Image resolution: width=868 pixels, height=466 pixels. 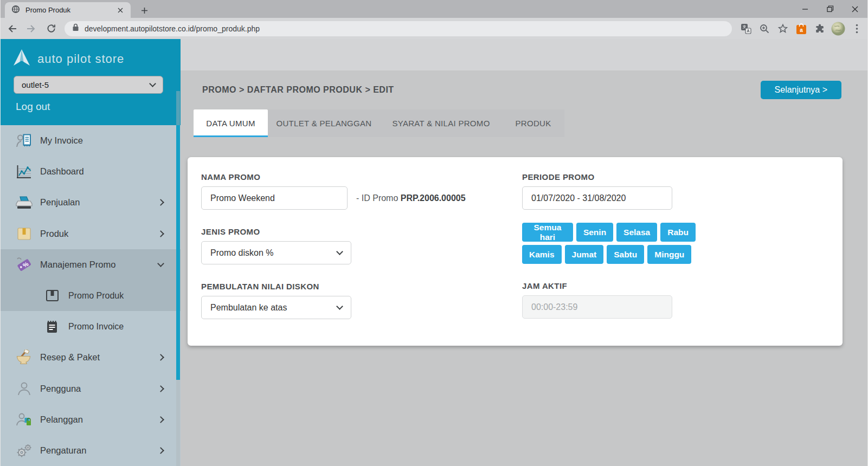 I want to click on tab-bar: DATA UMUM OUTLET & PELANGGAN SYARAT & NI…, so click(x=379, y=124).